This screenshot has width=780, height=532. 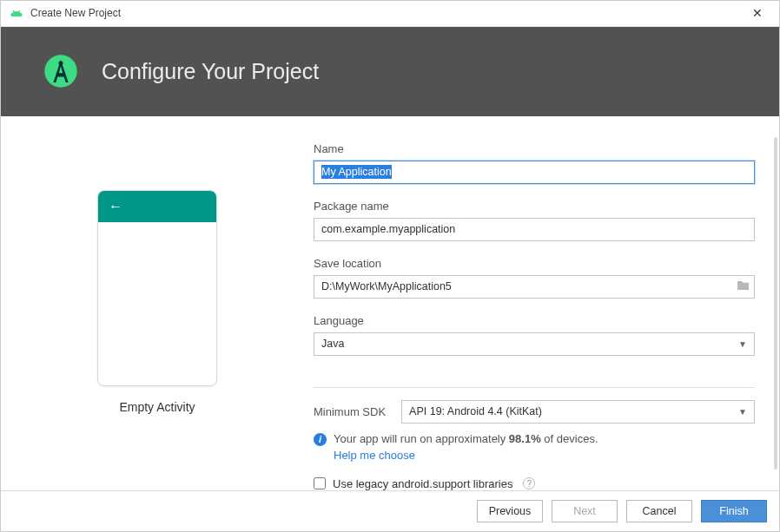 I want to click on min-sdk-select: API 19: Android 4.4 (KitKat) ▼, so click(x=578, y=411).